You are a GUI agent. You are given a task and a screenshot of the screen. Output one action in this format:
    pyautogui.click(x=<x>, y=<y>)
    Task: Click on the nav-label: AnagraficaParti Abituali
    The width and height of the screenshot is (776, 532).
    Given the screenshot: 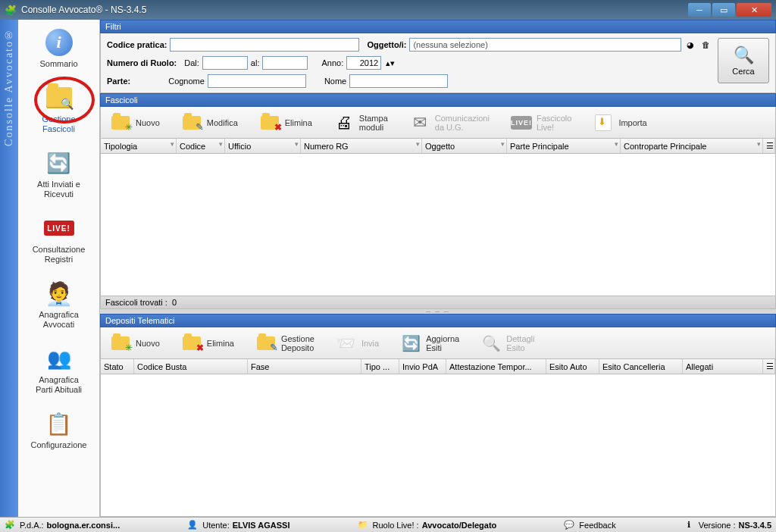 What is the action you would take?
    pyautogui.click(x=59, y=385)
    